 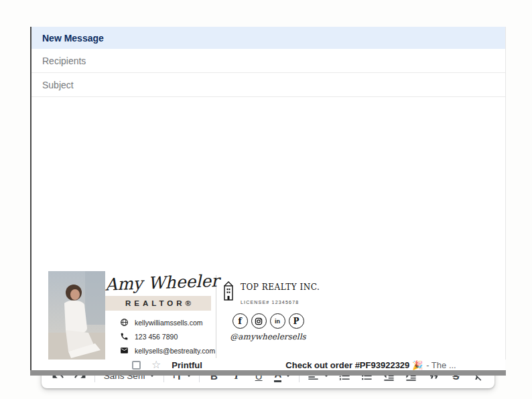 I want to click on phone-text: 123 456 7890, so click(x=156, y=337).